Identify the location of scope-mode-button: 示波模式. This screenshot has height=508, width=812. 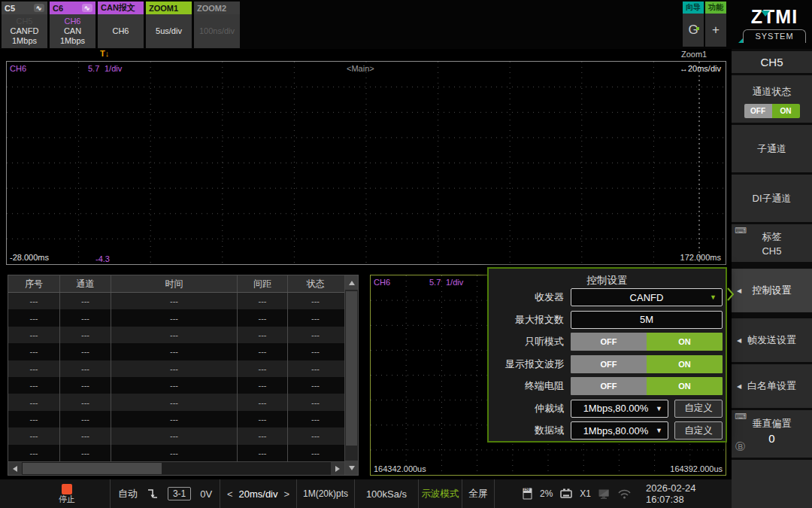
(441, 494).